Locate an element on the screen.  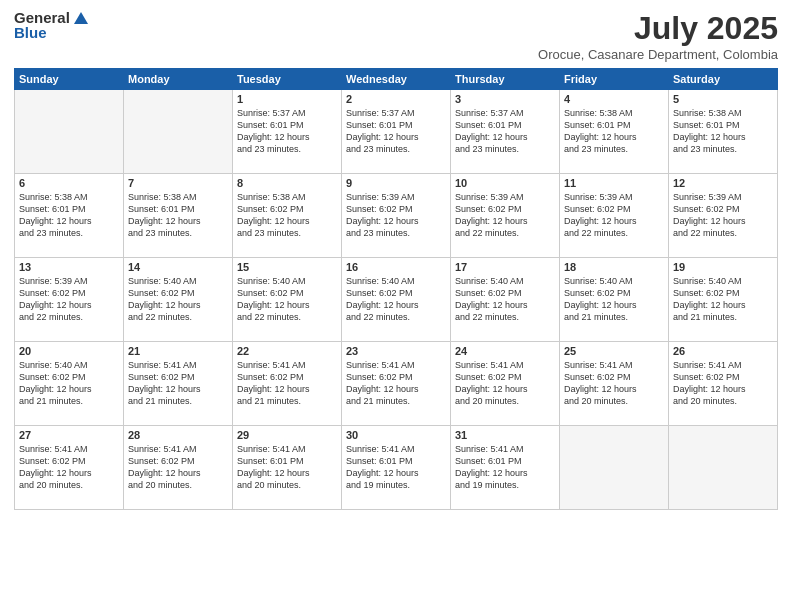
calendar-week-1: 1Sunrise: 5:37 AM Sunset: 6:01 PM Daylig… is located at coordinates (396, 132).